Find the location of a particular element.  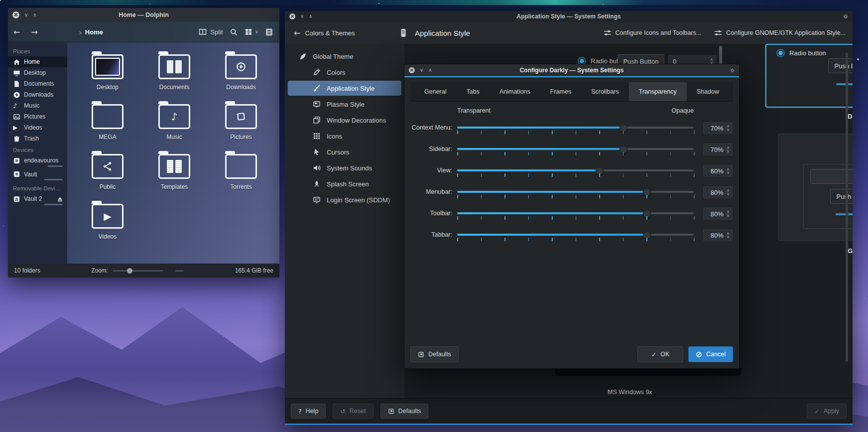

apply-button: ✓ Apply is located at coordinates (827, 411).